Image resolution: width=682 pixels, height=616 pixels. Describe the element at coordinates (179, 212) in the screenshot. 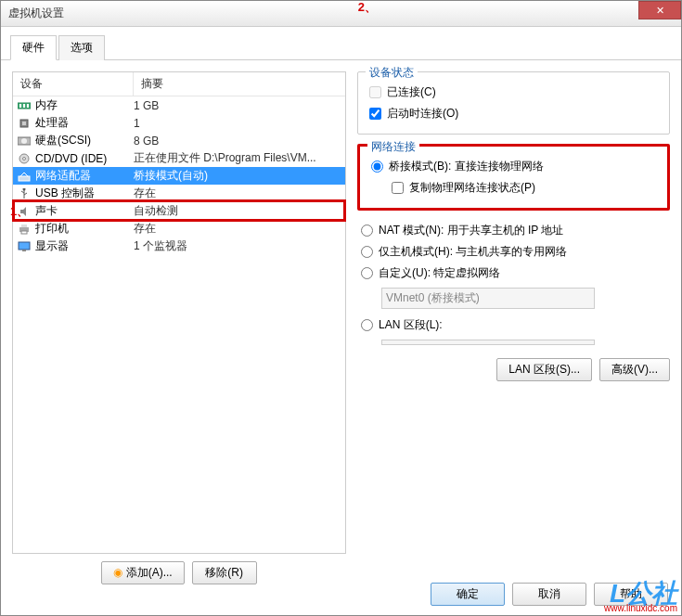

I see `device-row-sound: 声卡 自动检测` at that location.